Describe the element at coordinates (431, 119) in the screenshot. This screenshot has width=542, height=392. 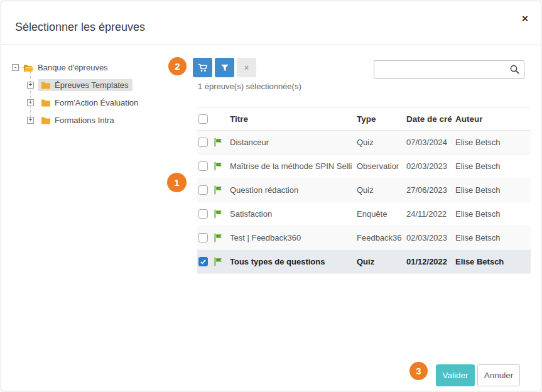
I see `column-header-date: Date de cré` at that location.